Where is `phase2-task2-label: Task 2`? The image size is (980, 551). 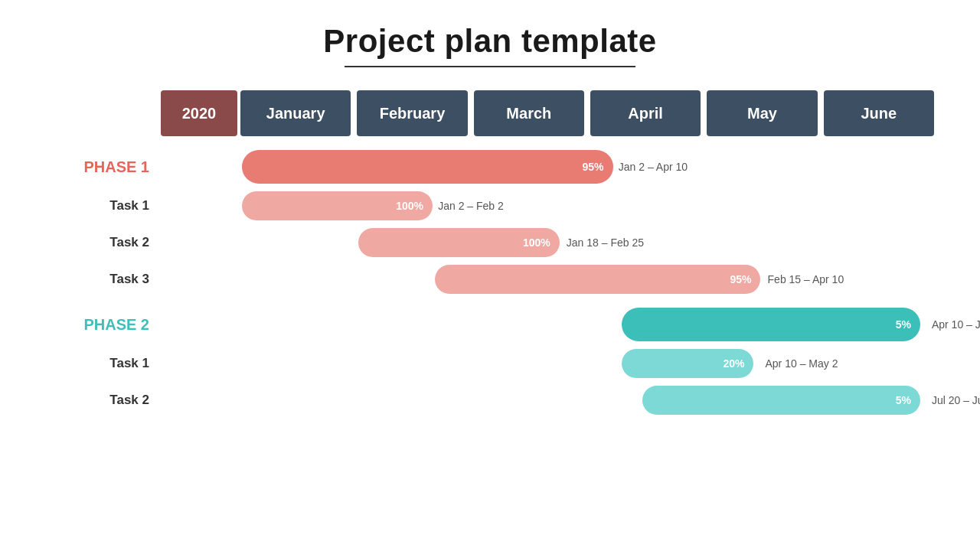 phase2-task2-label: Task 2 is located at coordinates (103, 400).